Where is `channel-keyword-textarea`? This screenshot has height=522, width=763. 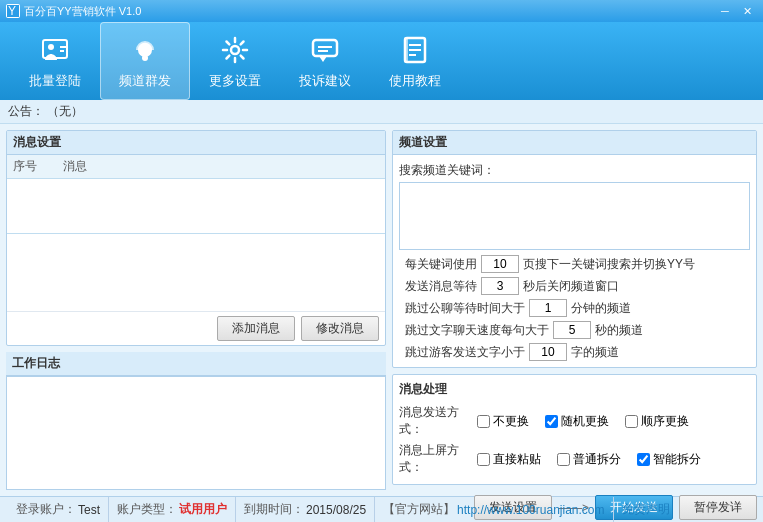 channel-keyword-textarea is located at coordinates (574, 216).